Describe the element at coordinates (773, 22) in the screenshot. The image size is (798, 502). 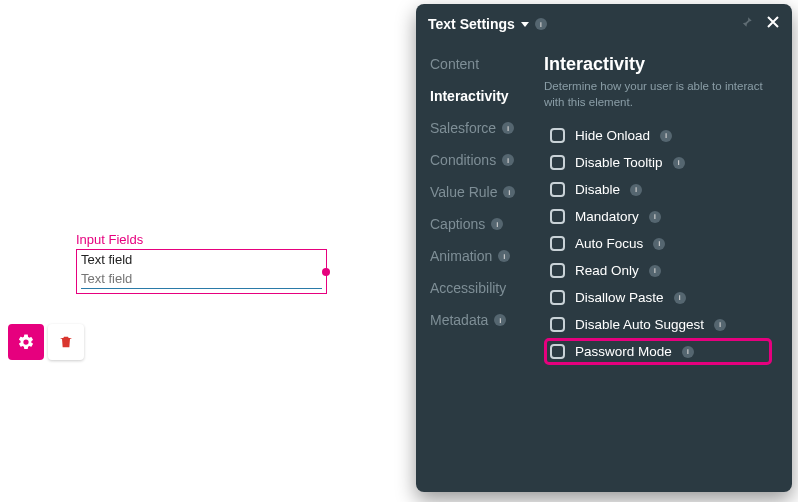
I see `close-icon` at that location.